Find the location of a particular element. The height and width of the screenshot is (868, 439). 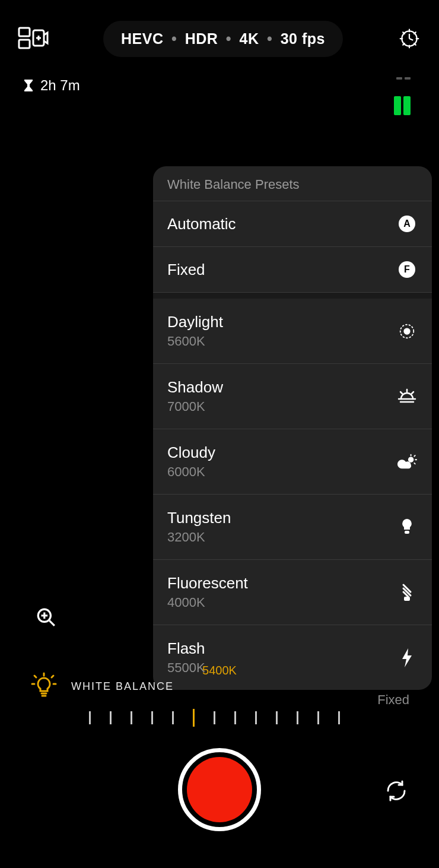

clips-library-icon is located at coordinates (33, 39).